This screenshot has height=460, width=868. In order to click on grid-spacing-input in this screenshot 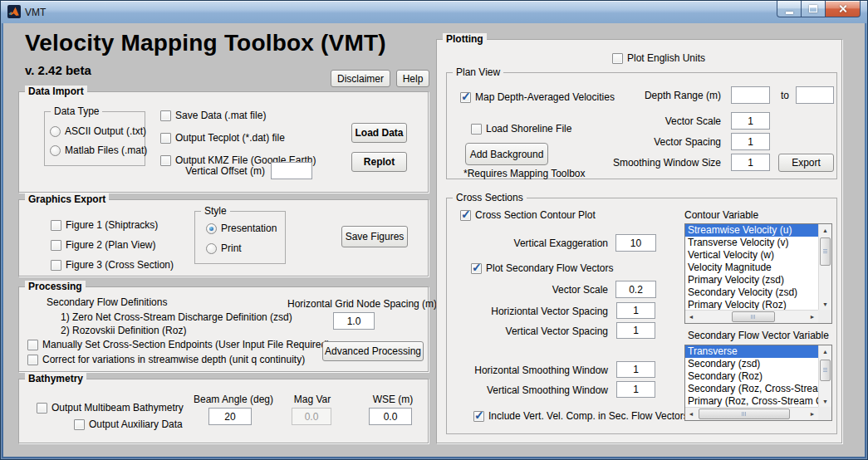, I will do `click(354, 321)`.